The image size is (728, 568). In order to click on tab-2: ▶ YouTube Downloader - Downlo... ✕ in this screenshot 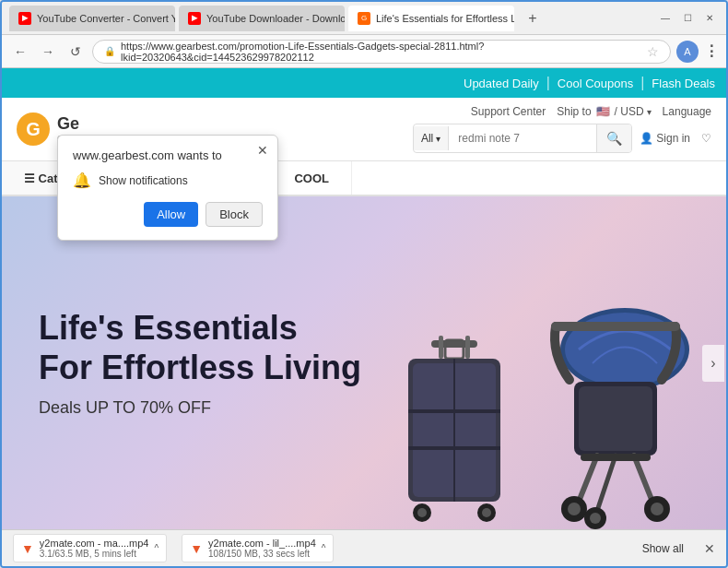, I will do `click(262, 18)`.